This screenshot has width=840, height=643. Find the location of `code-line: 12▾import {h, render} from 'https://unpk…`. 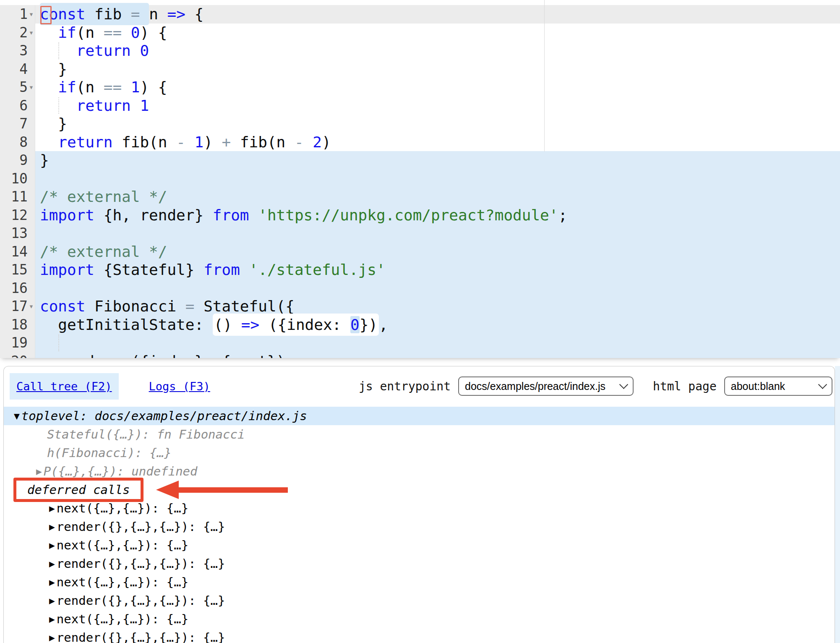

code-line: 12▾import {h, render} from 'https://unpk… is located at coordinates (420, 215).